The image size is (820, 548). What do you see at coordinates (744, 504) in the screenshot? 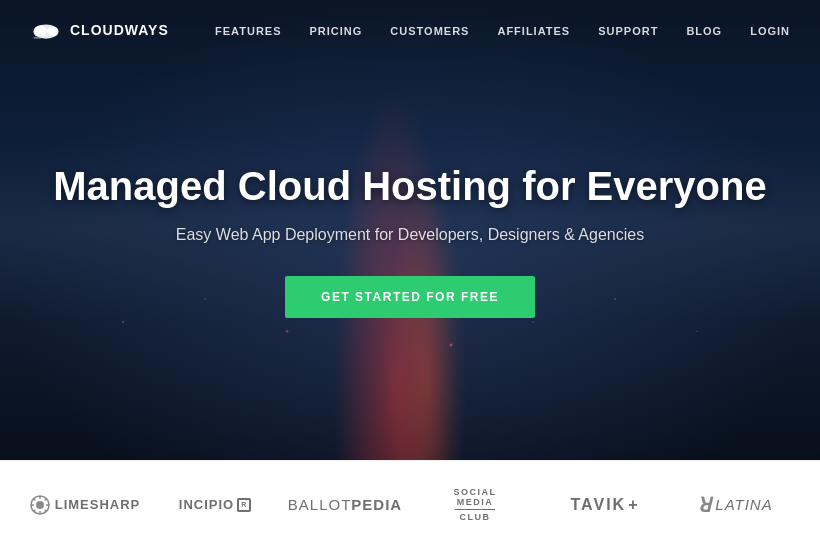
I see `latina-text: Latina` at bounding box center [744, 504].